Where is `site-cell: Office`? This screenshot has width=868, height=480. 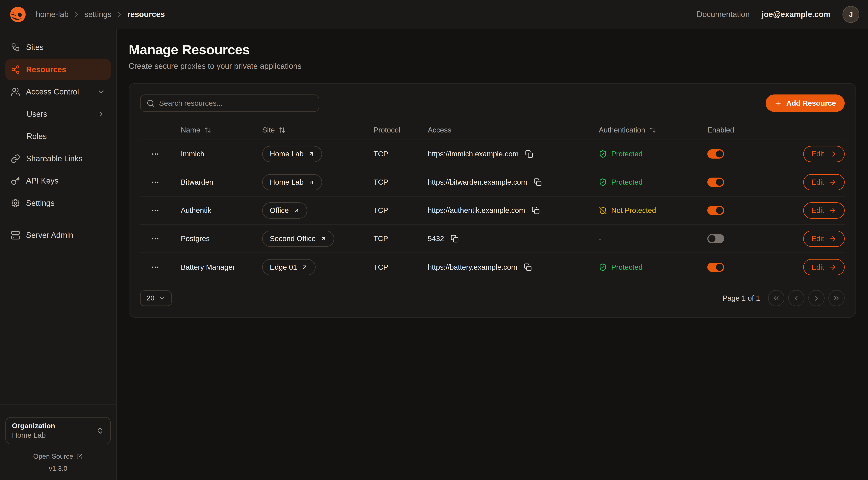
site-cell: Office is located at coordinates (318, 210).